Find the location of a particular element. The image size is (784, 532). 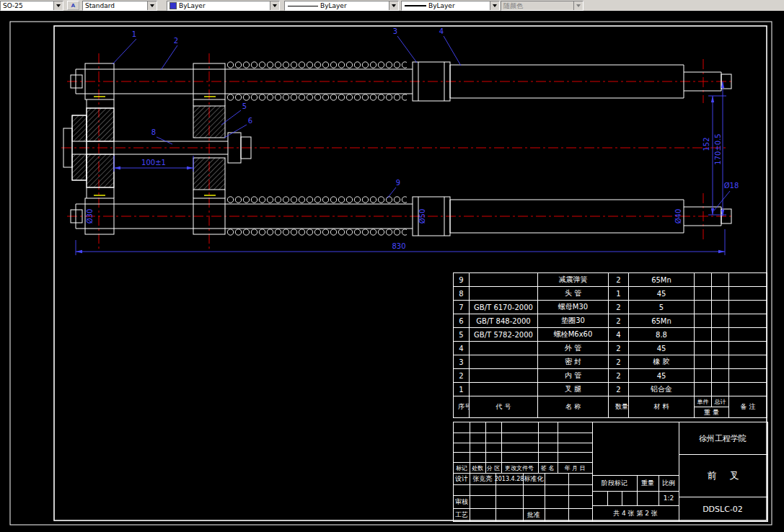

bom-row: 3 密 封 2 橡 胶 is located at coordinates (610, 362).